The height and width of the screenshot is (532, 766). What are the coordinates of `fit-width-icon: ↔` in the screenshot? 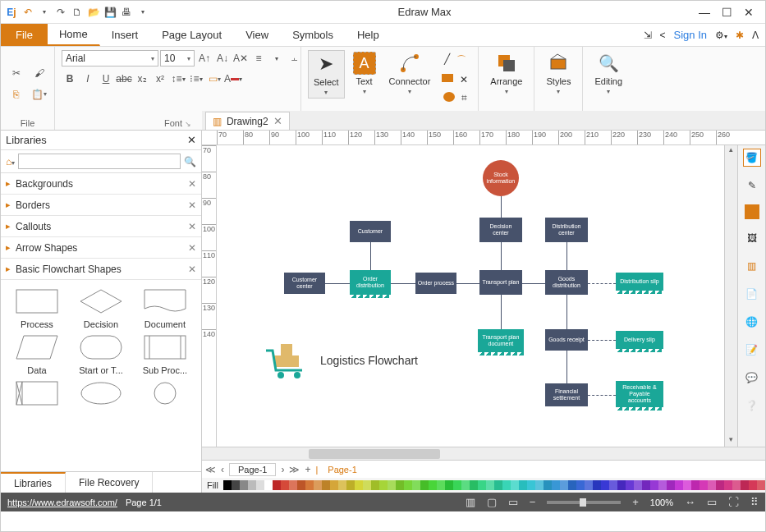 It's located at (690, 502).